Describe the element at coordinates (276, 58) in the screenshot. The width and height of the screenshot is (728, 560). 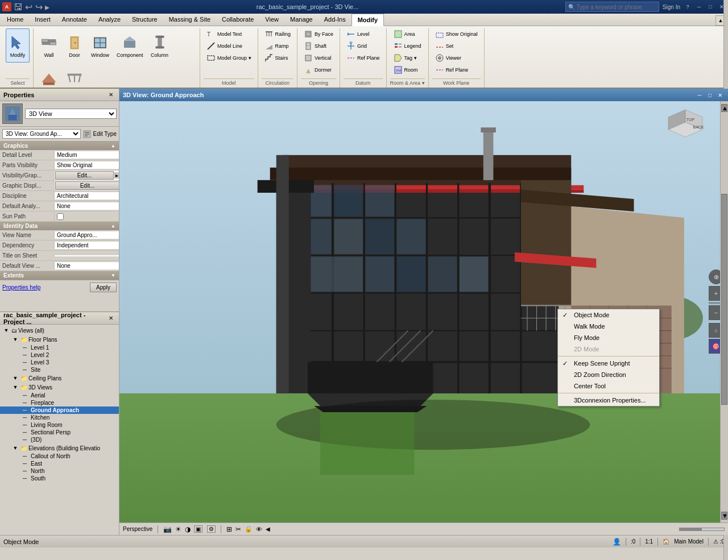
I see `stairs-btn: Stairs` at that location.